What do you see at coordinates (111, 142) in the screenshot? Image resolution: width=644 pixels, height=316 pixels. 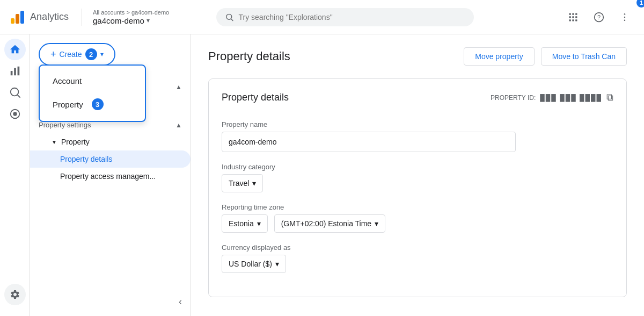 I see `sidebar-property-item: ▼ Property` at bounding box center [111, 142].